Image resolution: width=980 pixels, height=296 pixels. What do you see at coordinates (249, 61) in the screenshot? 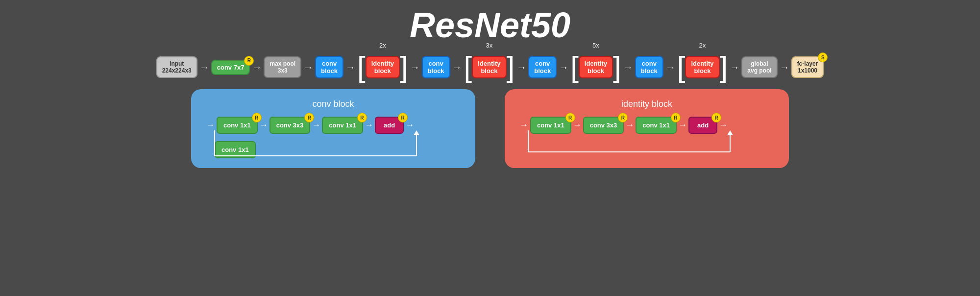
I see `badge-r-conv7x7: R` at bounding box center [249, 61].